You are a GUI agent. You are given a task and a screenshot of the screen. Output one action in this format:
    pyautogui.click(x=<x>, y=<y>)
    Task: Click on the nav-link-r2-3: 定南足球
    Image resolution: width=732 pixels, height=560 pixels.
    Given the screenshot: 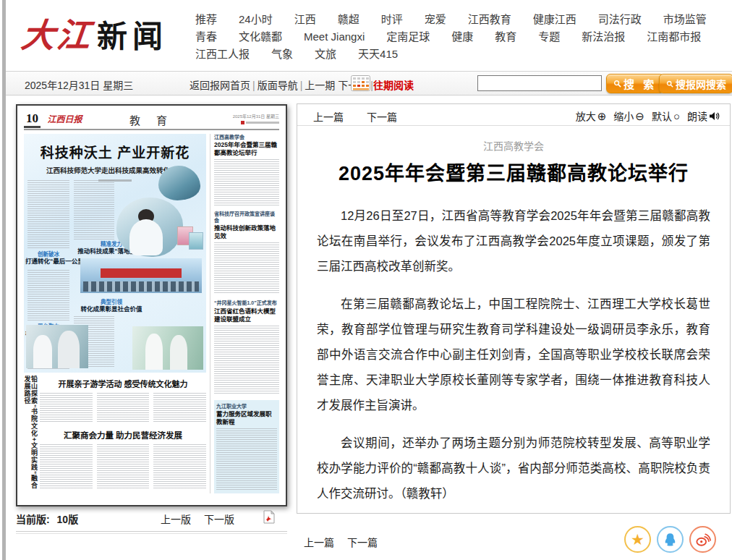 What is the action you would take?
    pyautogui.click(x=408, y=37)
    